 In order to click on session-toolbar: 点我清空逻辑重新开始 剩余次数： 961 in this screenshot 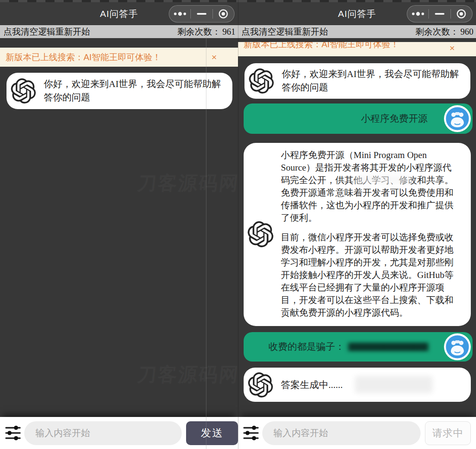, I will do `click(119, 32)`.